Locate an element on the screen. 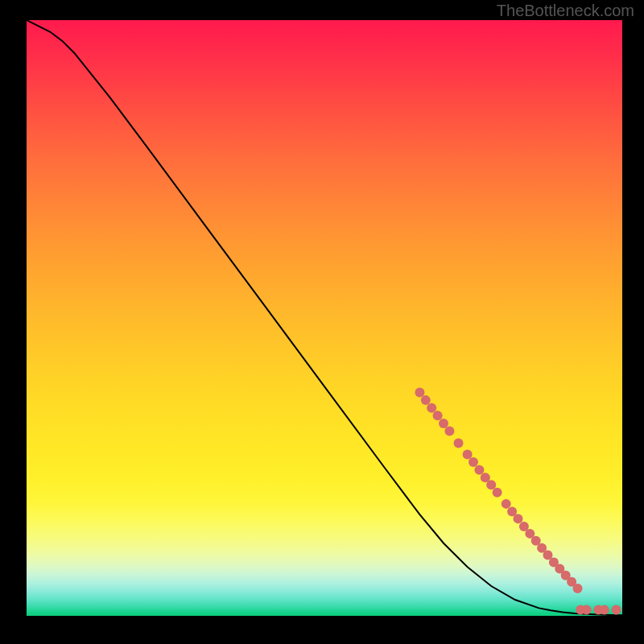  chart-markers is located at coordinates (518, 502).